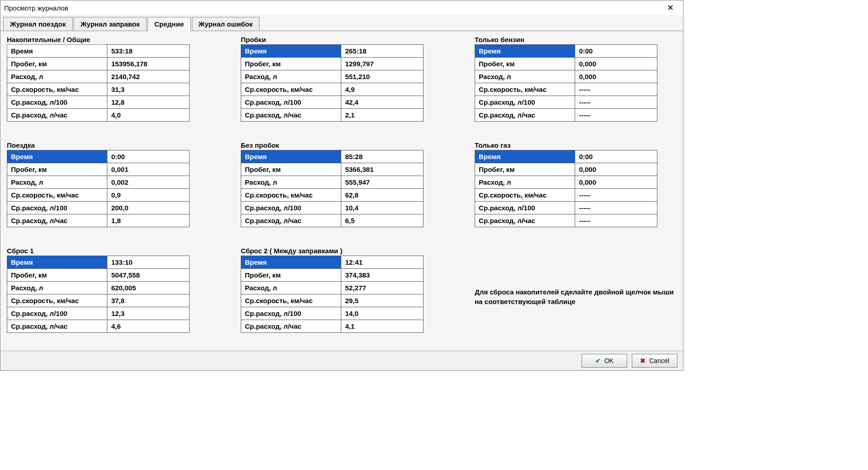 The width and height of the screenshot is (868, 470). Describe the element at coordinates (382, 195) in the screenshot. I see `row-value: 62,8` at that location.